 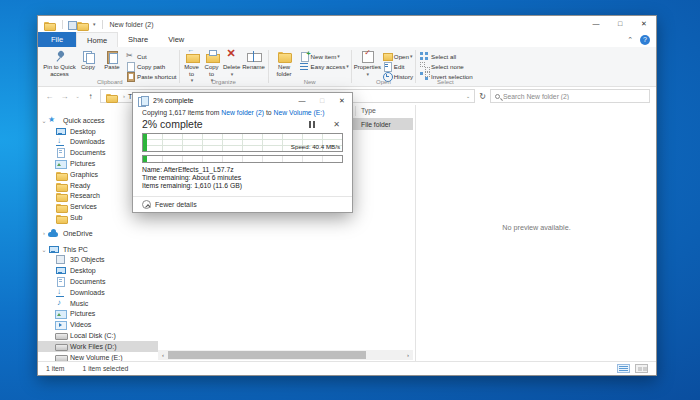 I want to click on qat-new-folder-icon, so click(x=82, y=24).